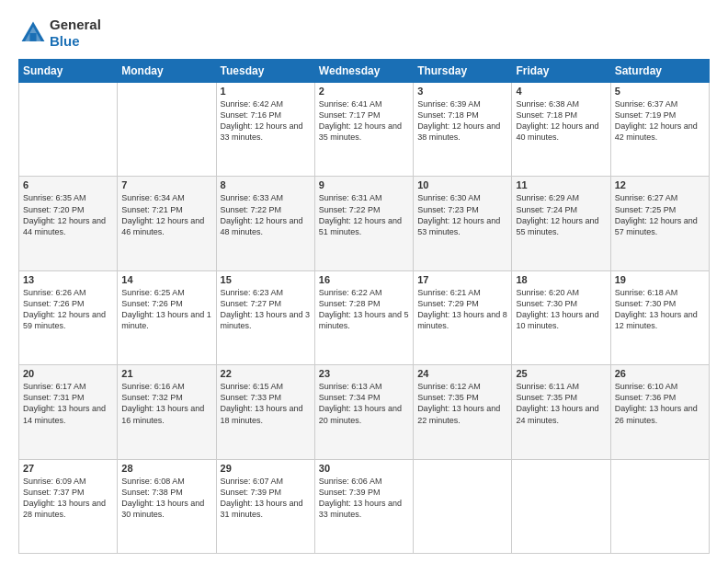 This screenshot has width=728, height=563. What do you see at coordinates (364, 33) in the screenshot?
I see `header: General Blue` at bounding box center [364, 33].